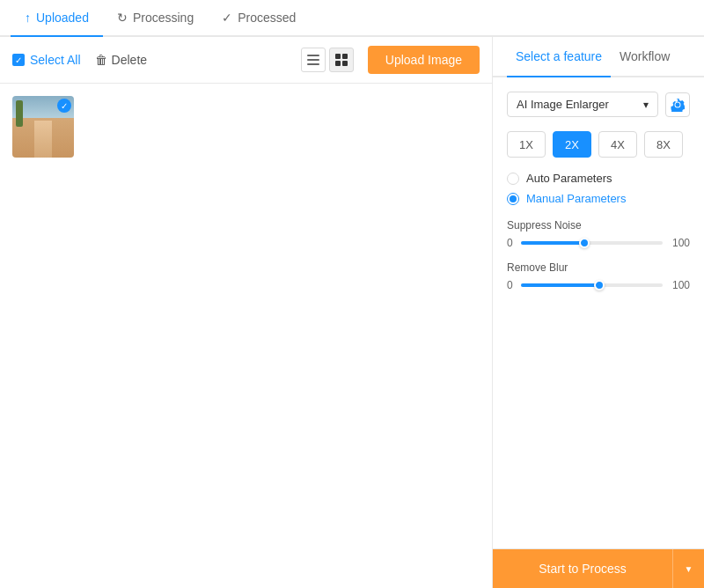 This screenshot has height=588, width=704. What do you see at coordinates (56, 18) in the screenshot?
I see `tab-uploaded: ↑ Uploaded` at bounding box center [56, 18].